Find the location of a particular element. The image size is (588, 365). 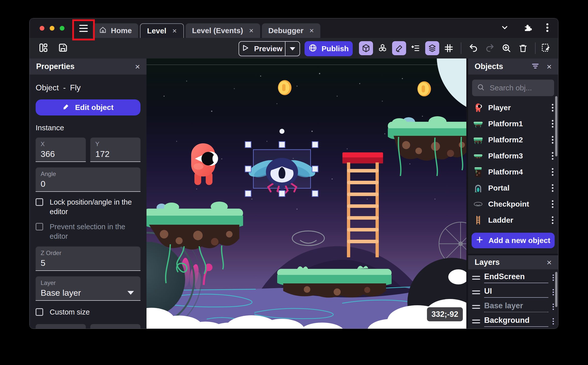

prevent-selection-checkbox: Prevent selection in the editor is located at coordinates (88, 231).